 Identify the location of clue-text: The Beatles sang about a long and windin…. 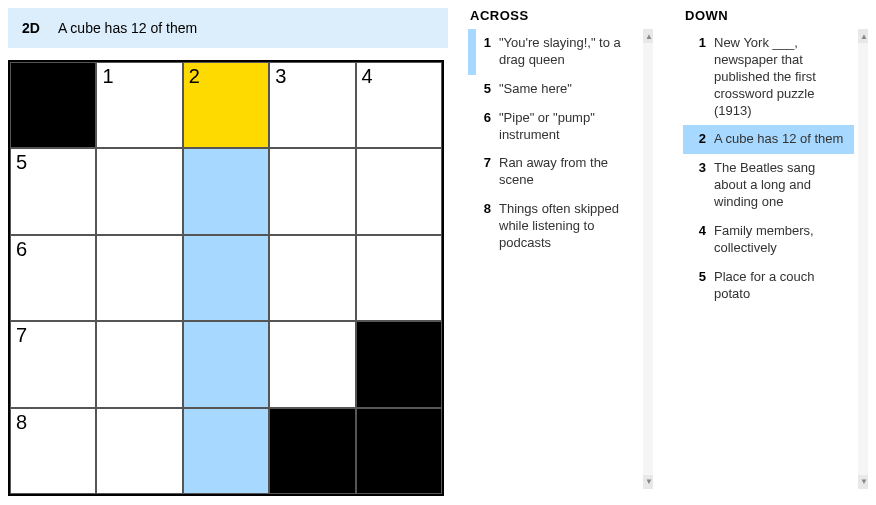
(782, 186).